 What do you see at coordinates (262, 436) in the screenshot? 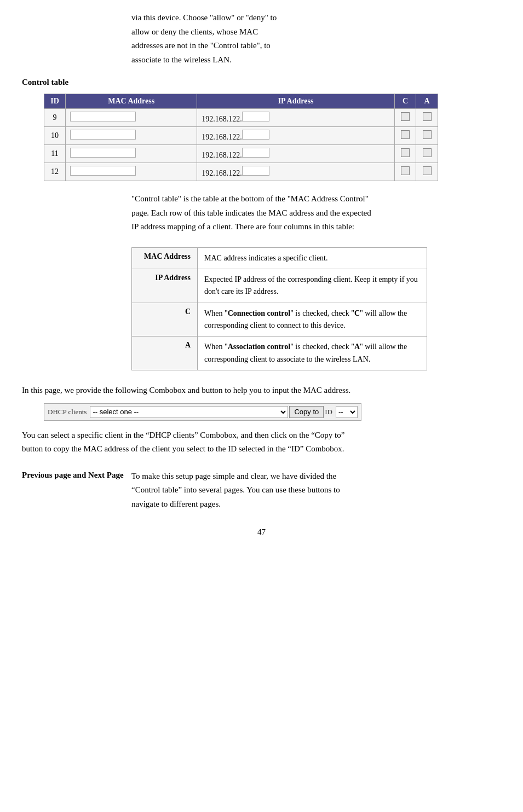
I see `combobox-desc-line1: You can select a specific client in the …` at bounding box center [262, 436].